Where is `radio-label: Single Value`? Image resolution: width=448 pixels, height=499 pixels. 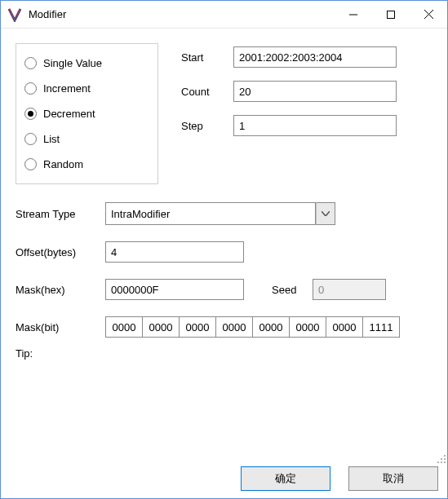
radio-label: Single Value is located at coordinates (73, 64).